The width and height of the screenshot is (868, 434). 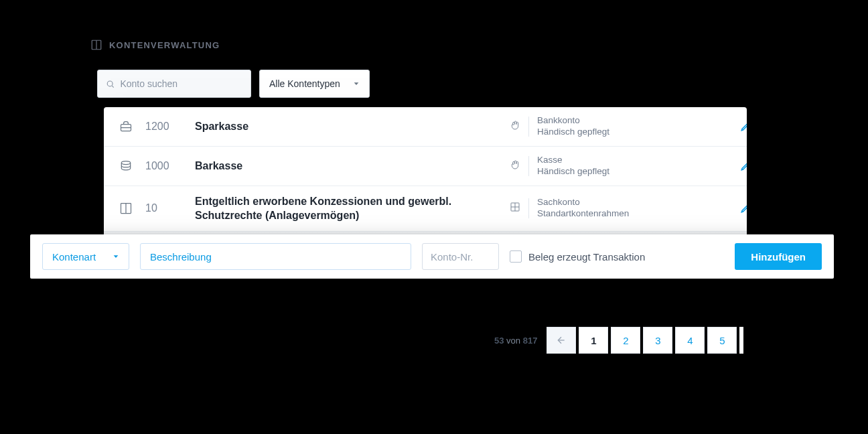 What do you see at coordinates (593, 340) in the screenshot?
I see `pagination-page-1: 1` at bounding box center [593, 340].